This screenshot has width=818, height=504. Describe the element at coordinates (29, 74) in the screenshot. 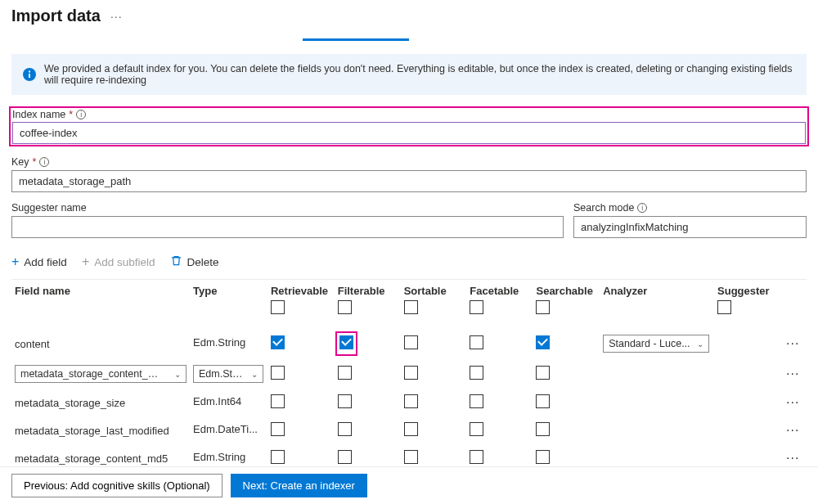

I see `info-icon` at that location.